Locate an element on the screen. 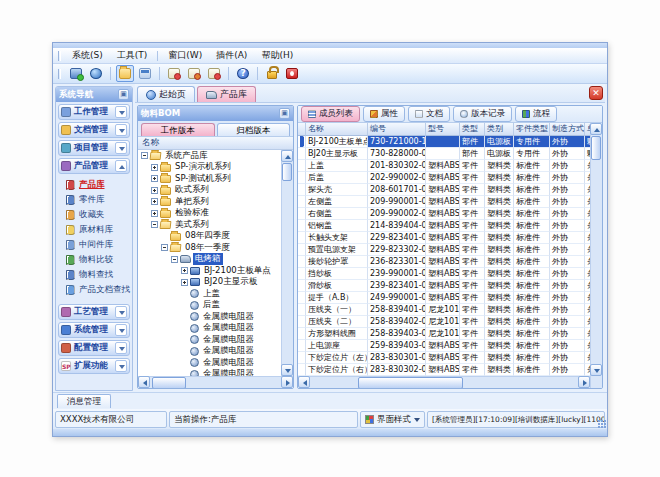 Image resolution: width=660 pixels, height=477 pixels. tree-node-18: 金属膜电阻器 is located at coordinates (210, 363).